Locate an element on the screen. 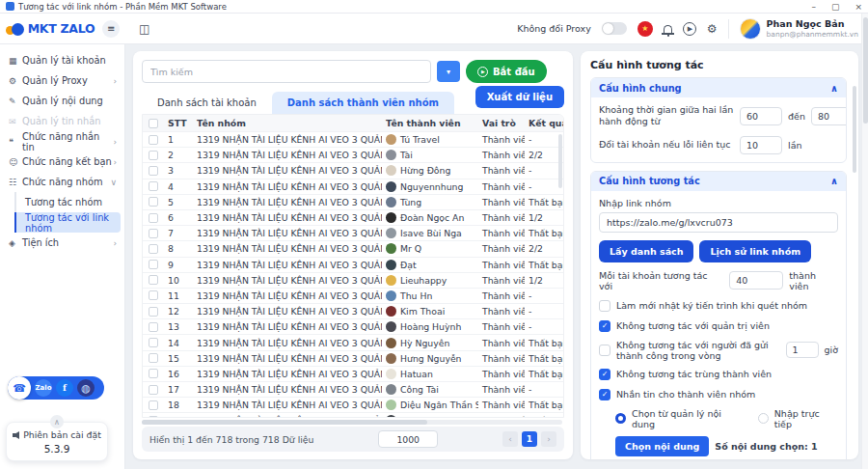 This screenshot has width=868, height=469. select-all-checkbox is located at coordinates (153, 124).